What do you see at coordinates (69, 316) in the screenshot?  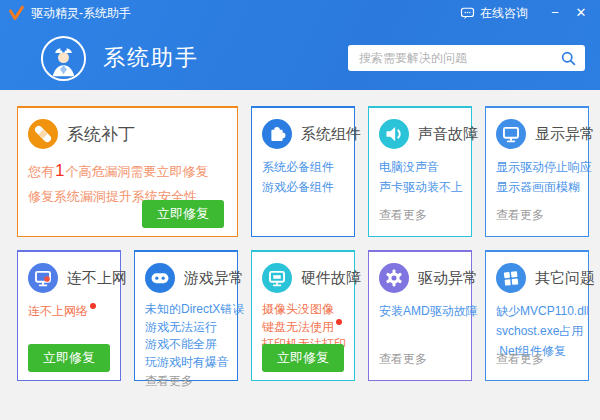 I see `card-network-issues: 连不上网 连不上网络 立即修复` at bounding box center [69, 316].